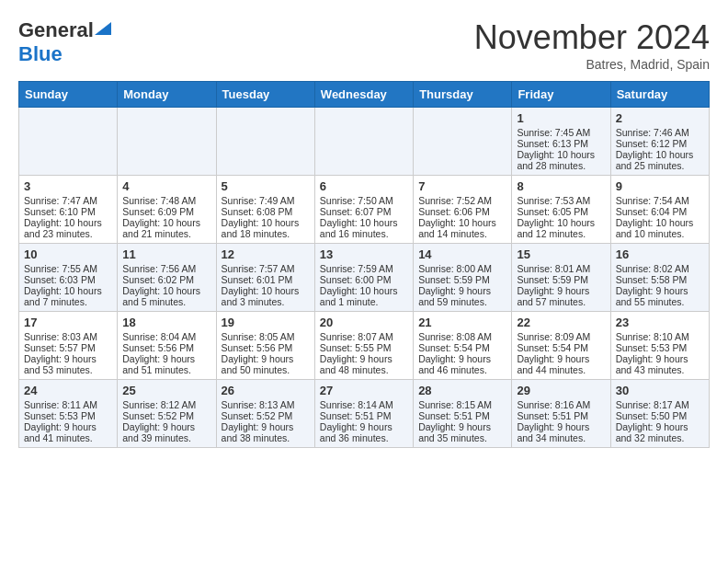 The width and height of the screenshot is (728, 563). I want to click on calendar-cell: 29Sunrise: 8:16 AM Sunset: 5:51 PM Dayli…, so click(561, 414).